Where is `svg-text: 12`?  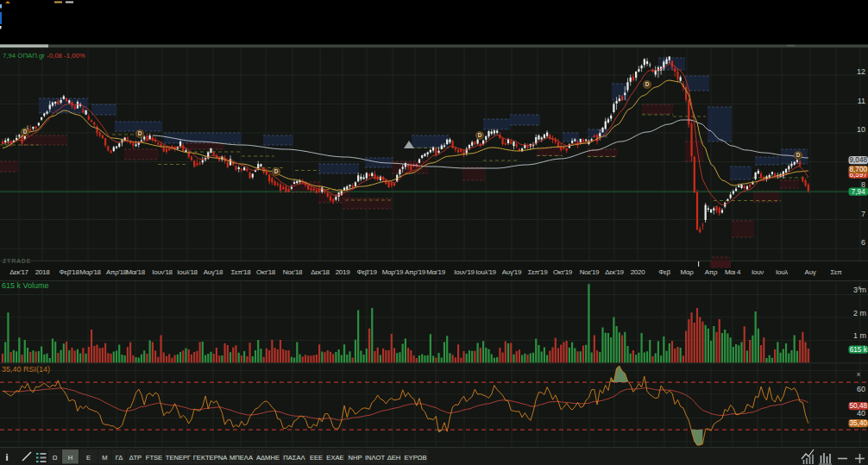 svg-text: 12 is located at coordinates (861, 72).